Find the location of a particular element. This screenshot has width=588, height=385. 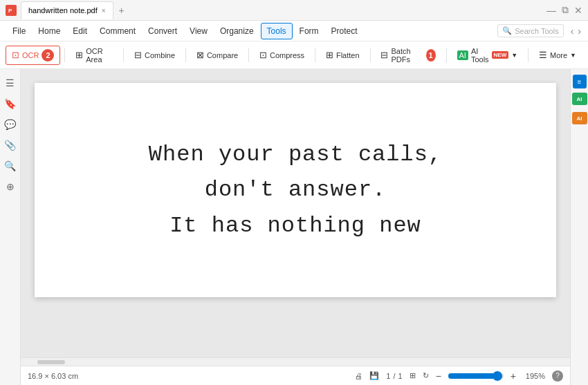

help-icon: ? is located at coordinates (558, 376).